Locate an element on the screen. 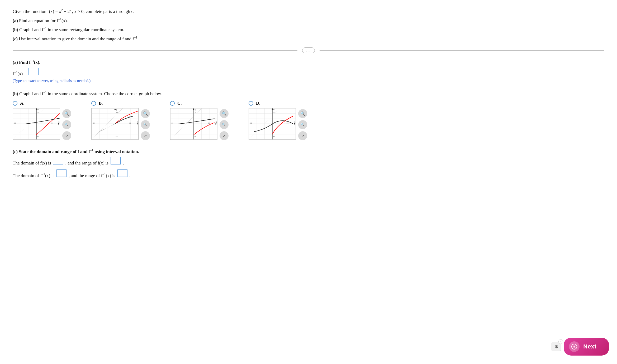  option-a-label: A. is located at coordinates (22, 103).